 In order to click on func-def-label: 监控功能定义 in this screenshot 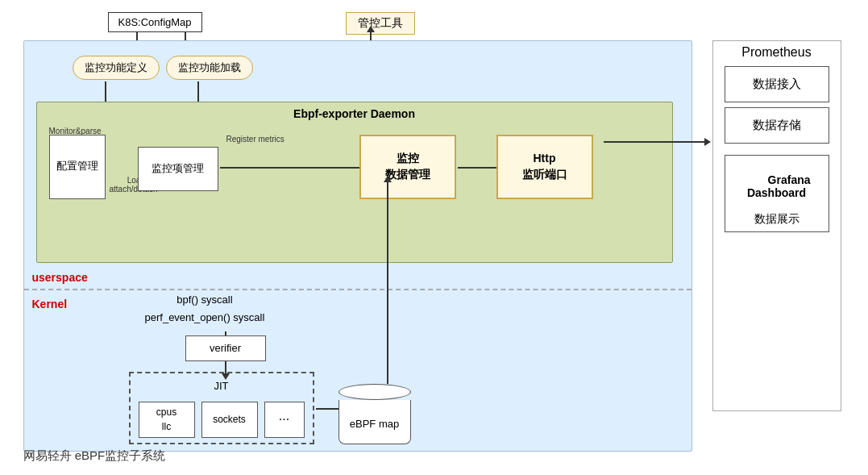, I will do `click(116, 68)`.